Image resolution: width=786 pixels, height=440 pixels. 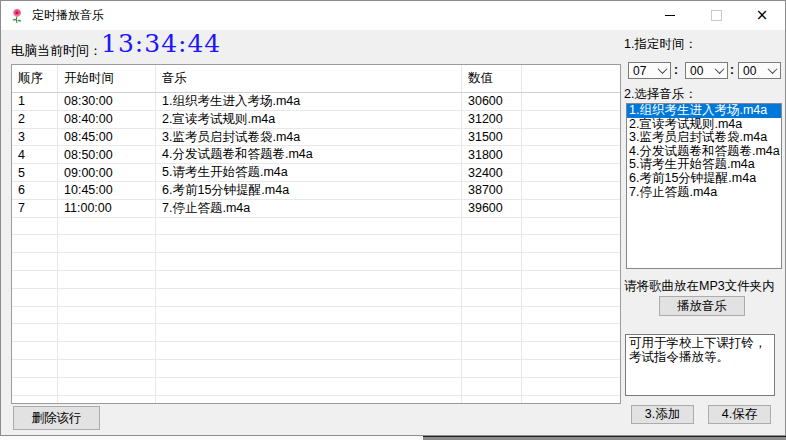 What do you see at coordinates (740, 414) in the screenshot?
I see `save-button: 4.保存` at bounding box center [740, 414].